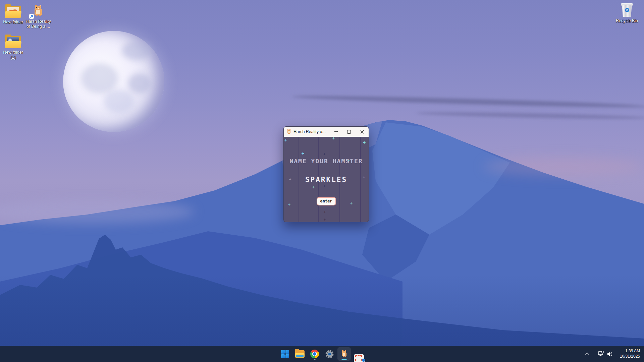 The width and height of the screenshot is (644, 362). Describe the element at coordinates (13, 22) in the screenshot. I see `desktop-icon-label: New folder` at that location.